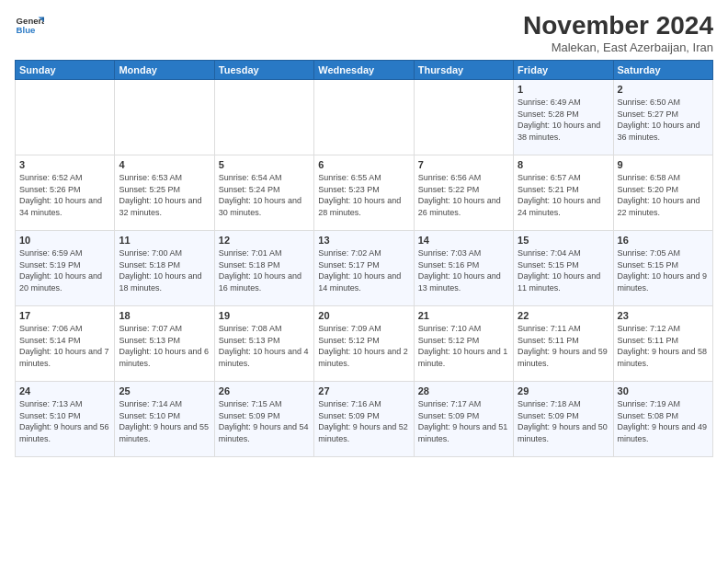 This screenshot has height=563, width=728. Describe the element at coordinates (664, 270) in the screenshot. I see `cell-info: Sunrise: 7:05 AM Sunset: 5:15 PM Dayligh…` at that location.